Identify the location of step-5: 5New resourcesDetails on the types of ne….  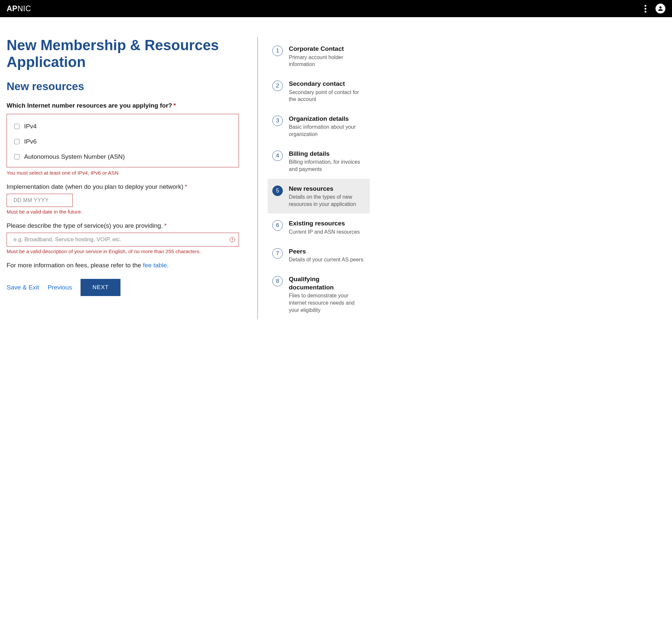
(319, 196).